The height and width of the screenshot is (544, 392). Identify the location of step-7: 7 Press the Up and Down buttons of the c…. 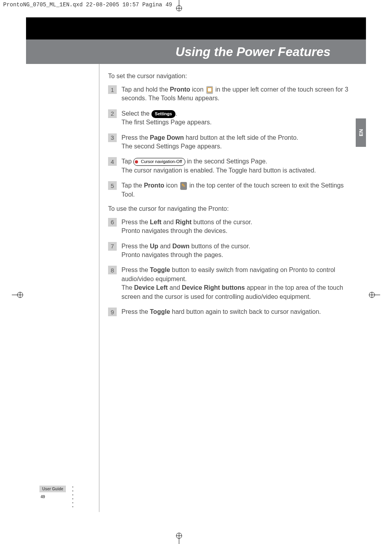
(233, 251).